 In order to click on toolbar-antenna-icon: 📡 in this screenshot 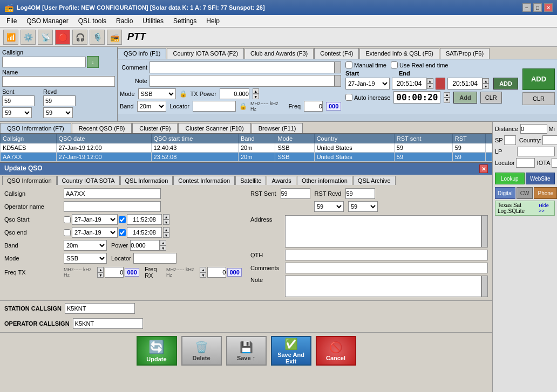, I will do `click(45, 37)`.